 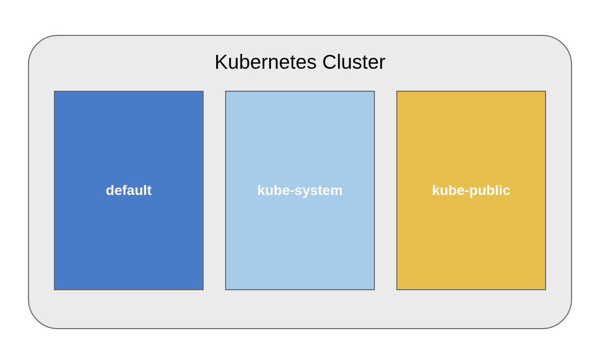 What do you see at coordinates (129, 190) in the screenshot?
I see `namespace-default: default` at bounding box center [129, 190].